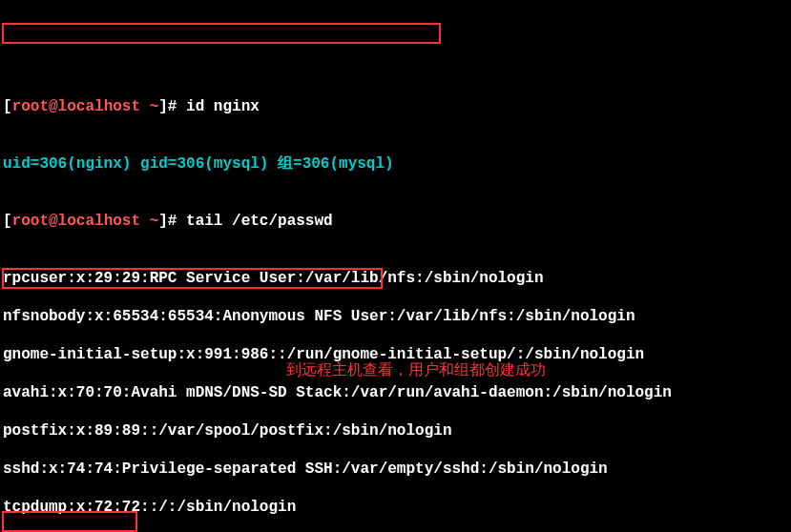  I want to click on passwd-line: sshd:x:74:74:Privilege-separated SSH:/va…, so click(395, 469).